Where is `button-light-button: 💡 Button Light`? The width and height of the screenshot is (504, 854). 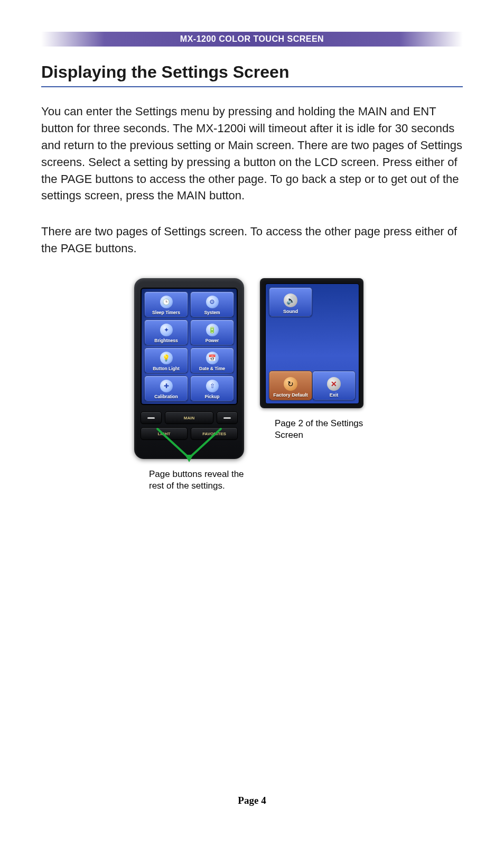
button-light-button: 💡 Button Light is located at coordinates (166, 361).